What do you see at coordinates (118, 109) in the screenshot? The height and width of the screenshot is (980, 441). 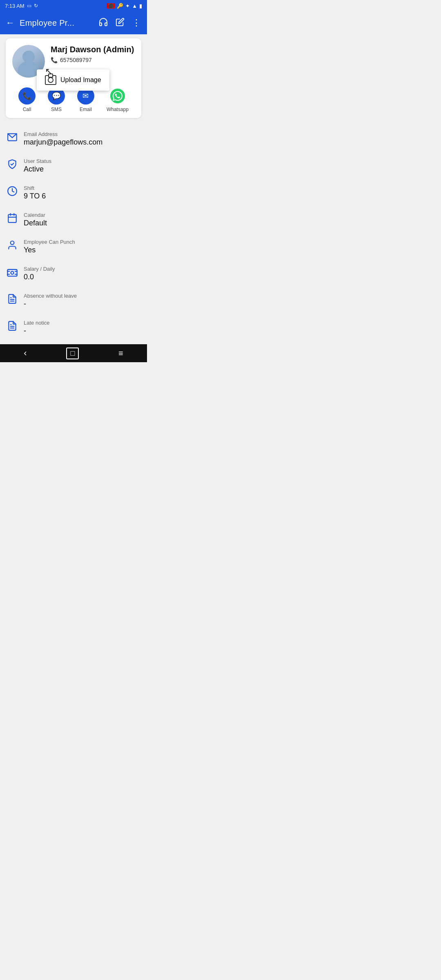 I see `whatsapp-label: Whatsapp` at bounding box center [118, 109].